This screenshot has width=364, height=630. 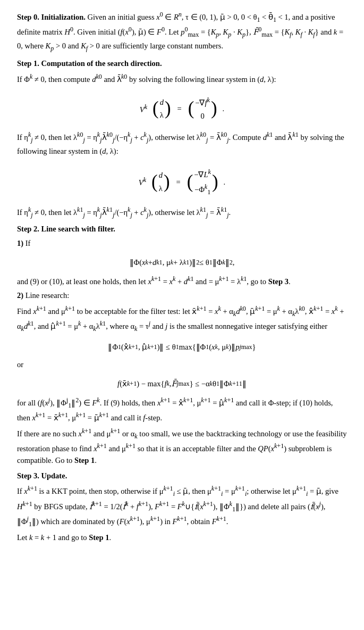 What do you see at coordinates (182, 229) in the screenshot?
I see `step2-label: Step 2. Line search with filter.` at bounding box center [182, 229].